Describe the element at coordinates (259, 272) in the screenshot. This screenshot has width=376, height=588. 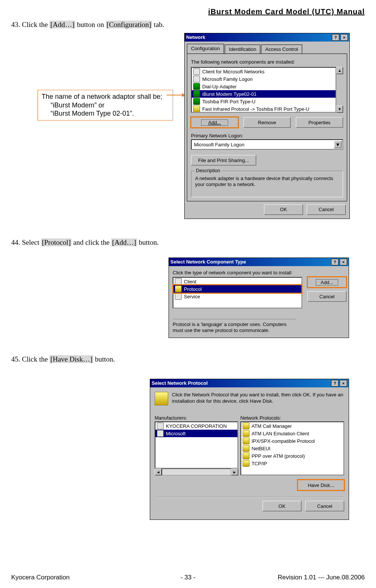
I see `component-prompt: Click the type of network component you …` at that location.